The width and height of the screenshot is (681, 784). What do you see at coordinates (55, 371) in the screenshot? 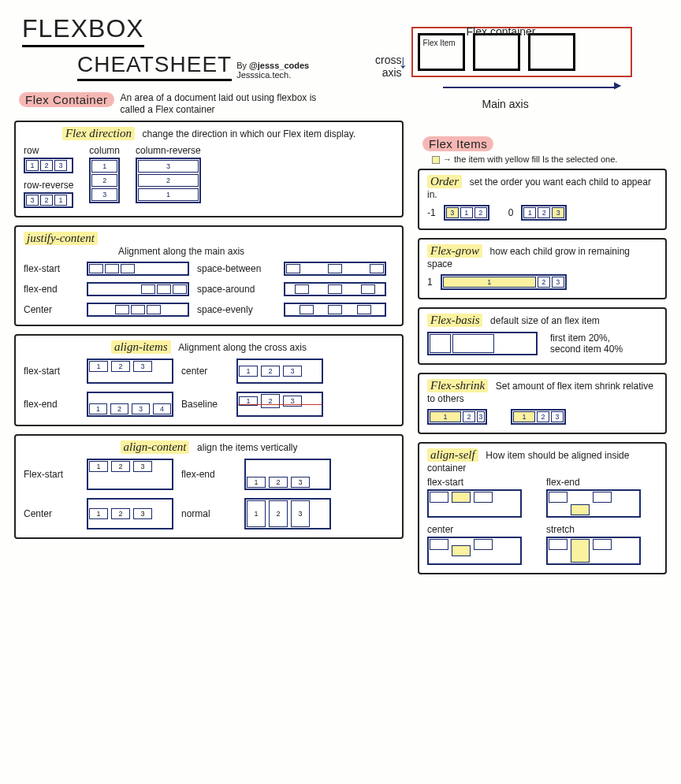
I see `label-ai-flex-start: flex-start` at bounding box center [55, 371].